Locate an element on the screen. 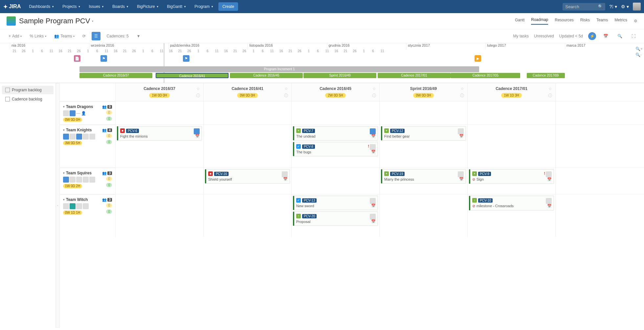  fullscreen-icon: ⛶ is located at coordinates (633, 36).